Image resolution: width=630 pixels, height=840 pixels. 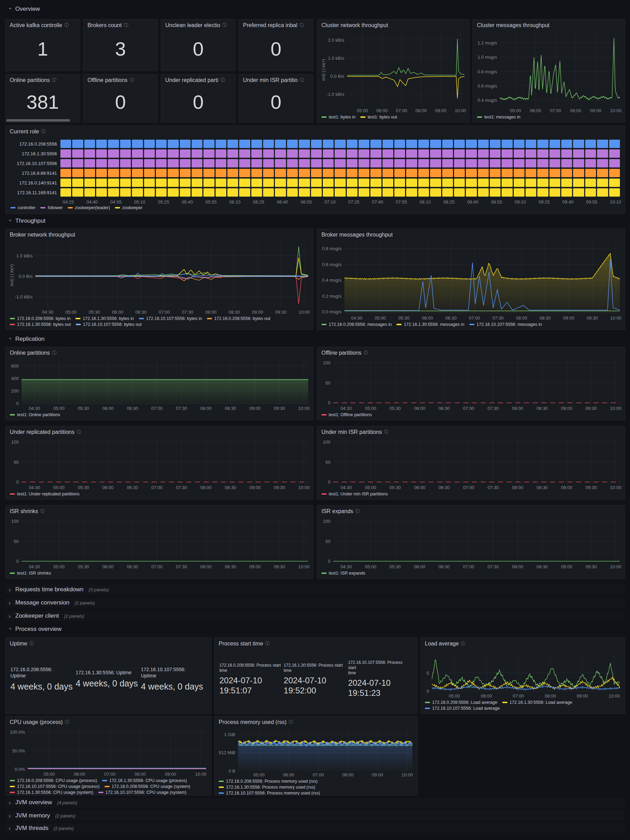 What do you see at coordinates (55, 787) in the screenshot?
I see `legend-item: 172.16.10.107:5556: CPU usage (process)` at bounding box center [55, 787].